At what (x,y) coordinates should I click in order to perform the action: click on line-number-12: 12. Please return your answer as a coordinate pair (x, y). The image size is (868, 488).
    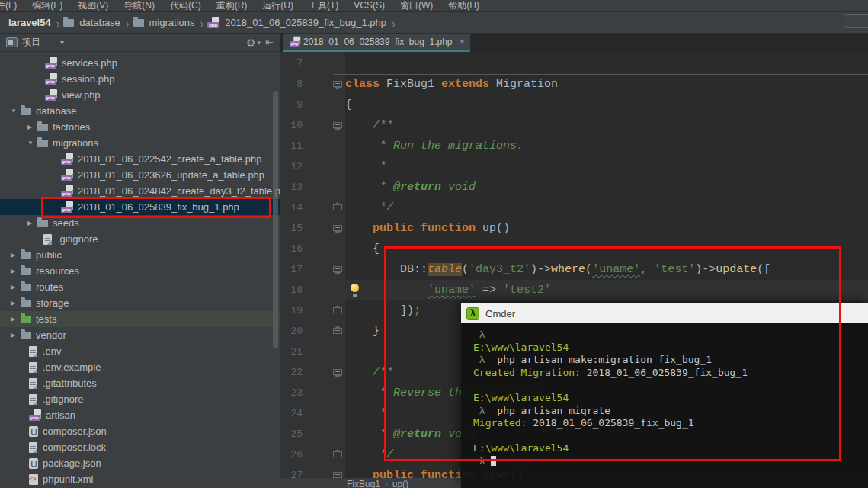
    Looking at the image, I should click on (291, 166).